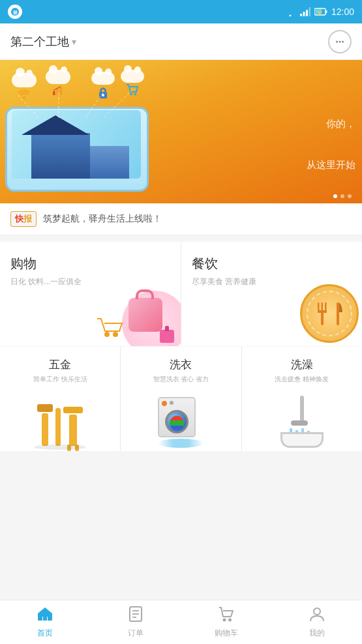  Describe the element at coordinates (317, 615) in the screenshot. I see `profile-icon` at that location.